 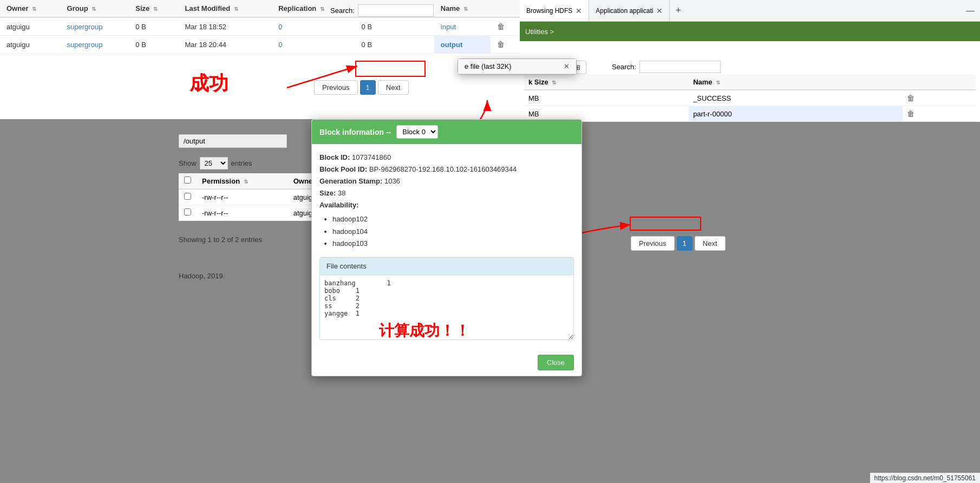 What do you see at coordinates (505, 9) in the screenshot?
I see `col-actions` at bounding box center [505, 9].